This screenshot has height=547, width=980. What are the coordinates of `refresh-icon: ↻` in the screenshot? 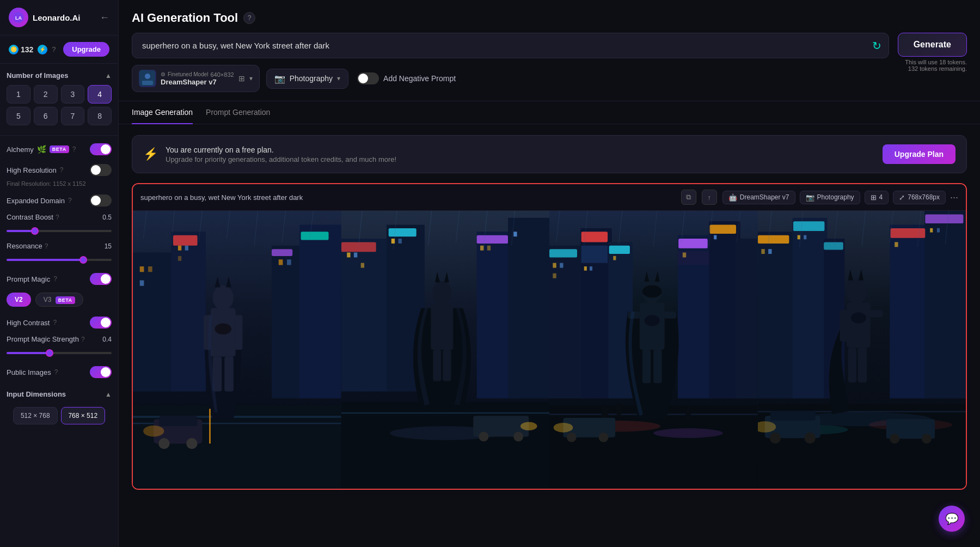 It's located at (877, 46).